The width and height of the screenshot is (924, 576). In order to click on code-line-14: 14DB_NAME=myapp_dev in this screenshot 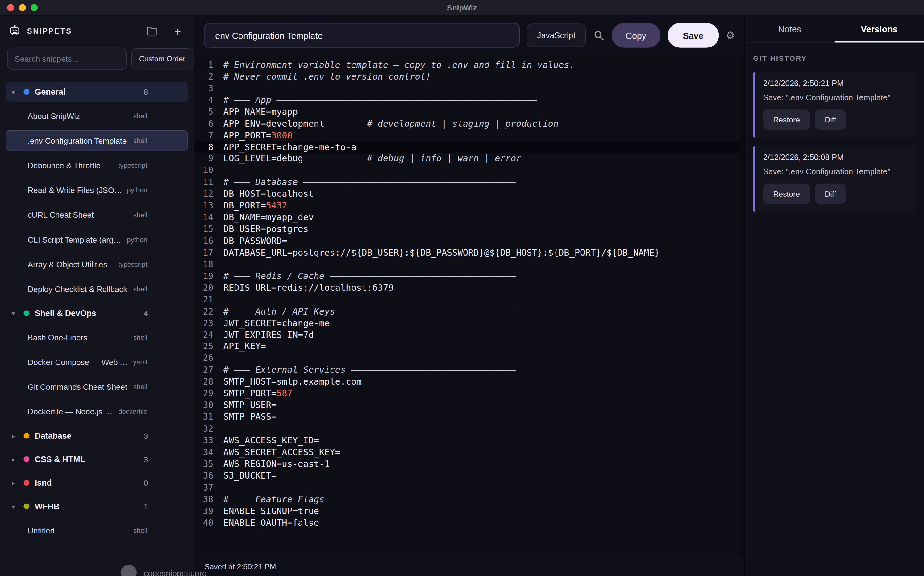, I will do `click(470, 217)`.